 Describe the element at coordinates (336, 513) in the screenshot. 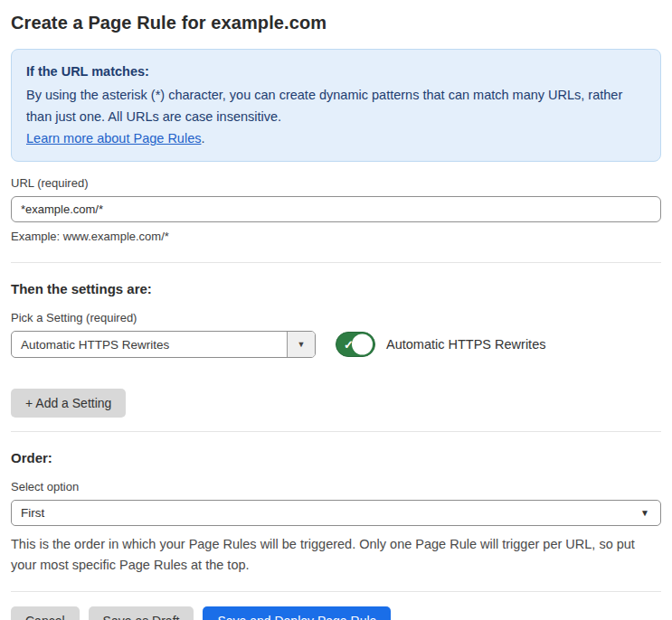

I see `order-select: First ▼` at that location.